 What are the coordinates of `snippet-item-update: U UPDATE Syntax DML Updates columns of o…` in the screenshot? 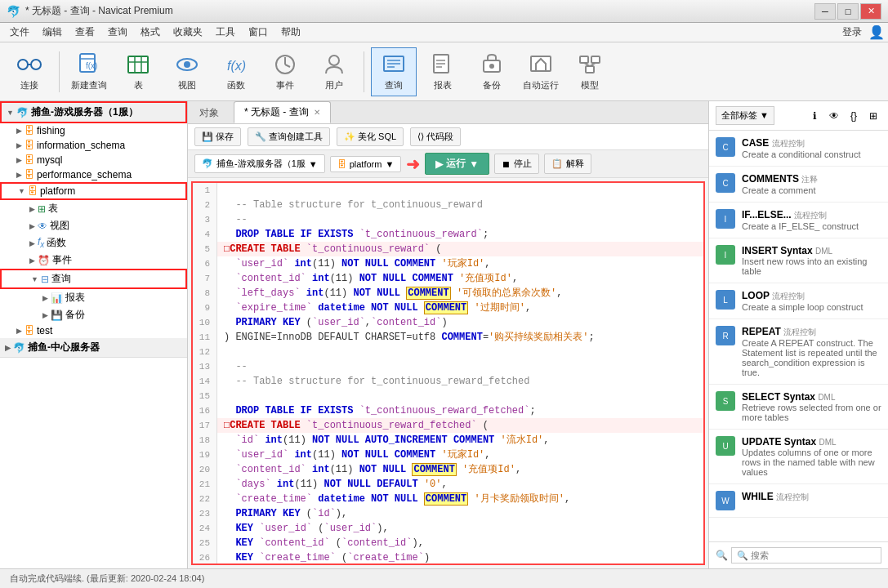 It's located at (799, 457).